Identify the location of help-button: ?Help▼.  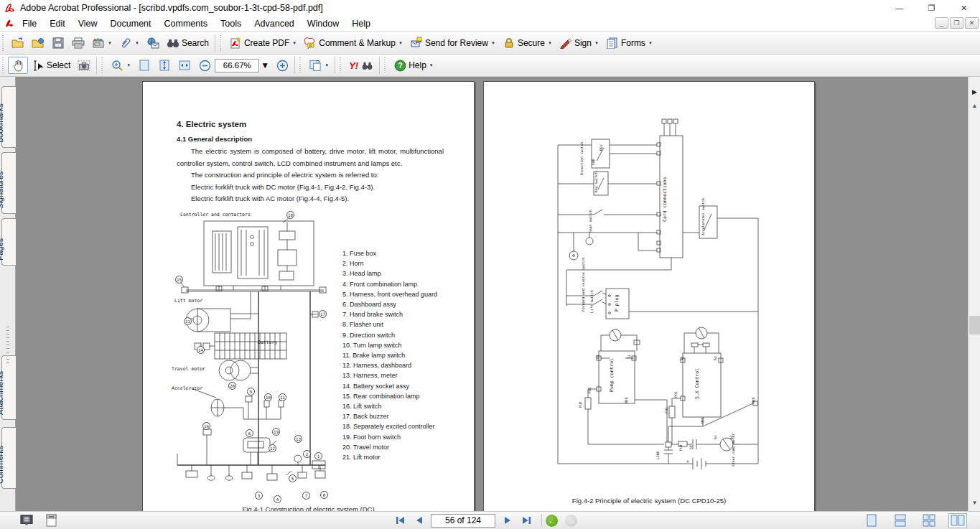
(414, 65).